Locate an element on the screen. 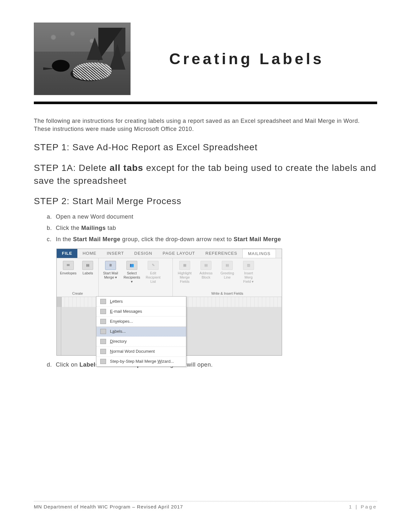  tab-references: REFERENCES is located at coordinates (221, 253).